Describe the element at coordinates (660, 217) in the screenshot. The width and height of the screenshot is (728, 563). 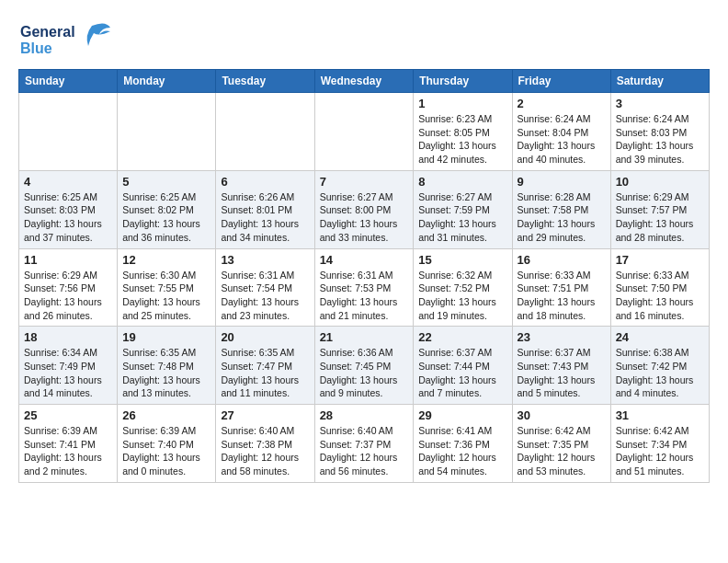
I see `day-info: Sunrise: 6:29 AMSunset: 7:57 PMDaylight:…` at that location.